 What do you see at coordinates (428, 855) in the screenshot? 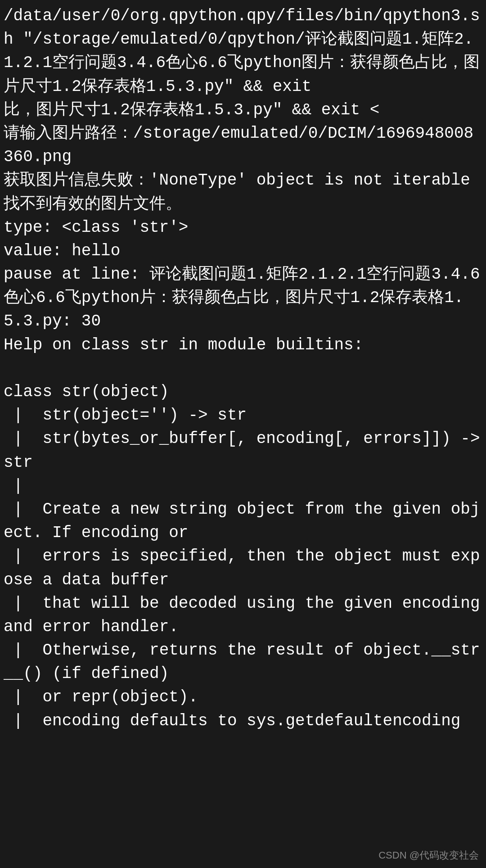
I see `watermark: CSDN @代码改变社会` at bounding box center [428, 855].